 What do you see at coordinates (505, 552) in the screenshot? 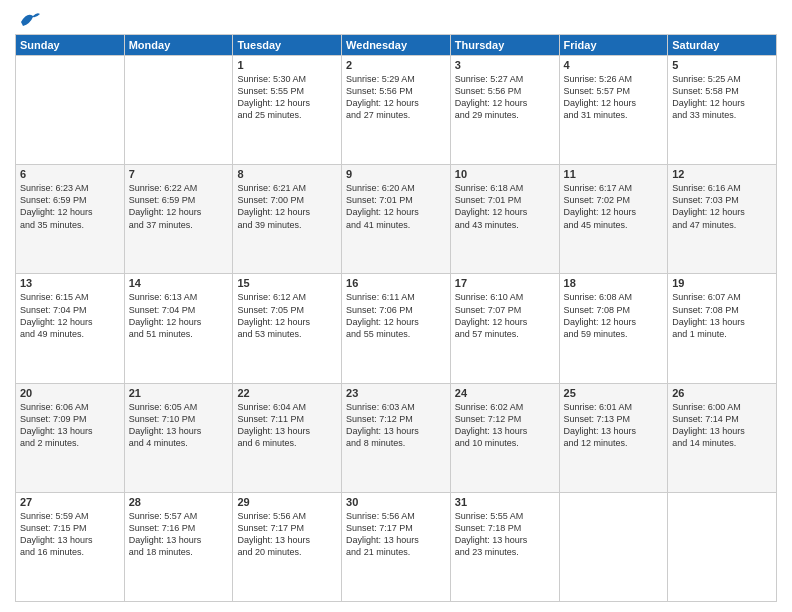
I see `cell-content: and 23 minutes.` at bounding box center [505, 552].